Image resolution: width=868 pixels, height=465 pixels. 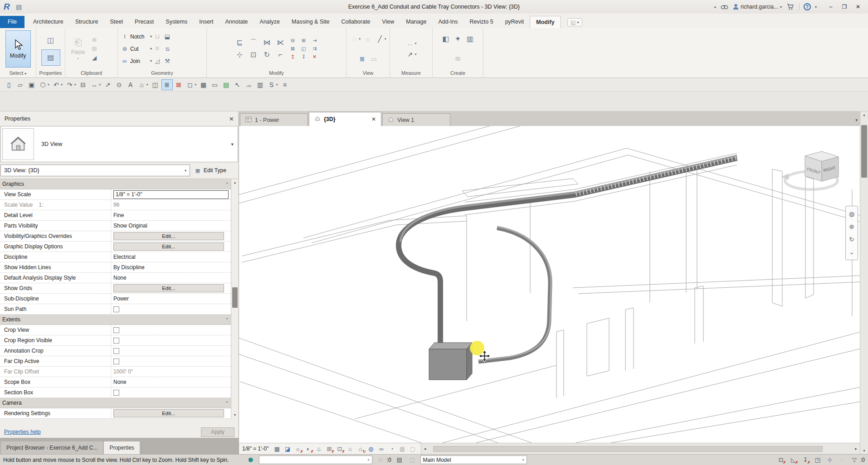 What do you see at coordinates (298, 449) in the screenshot?
I see `sun-path-icon: ☼✗` at bounding box center [298, 449].